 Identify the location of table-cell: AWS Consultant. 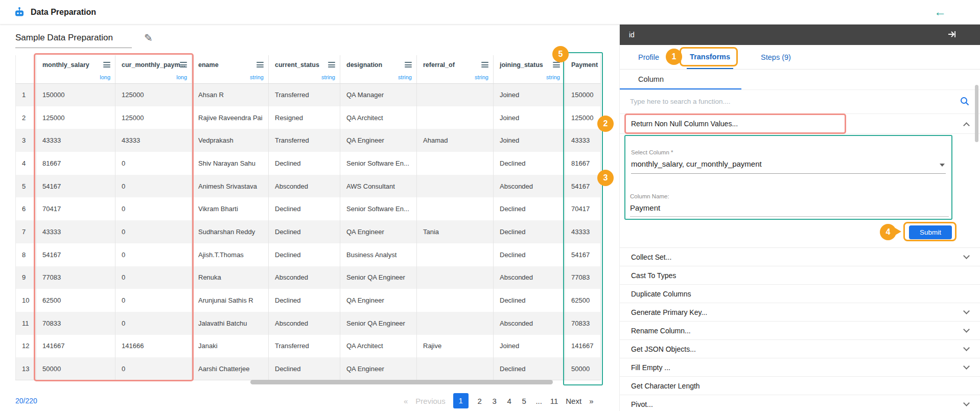
(379, 186).